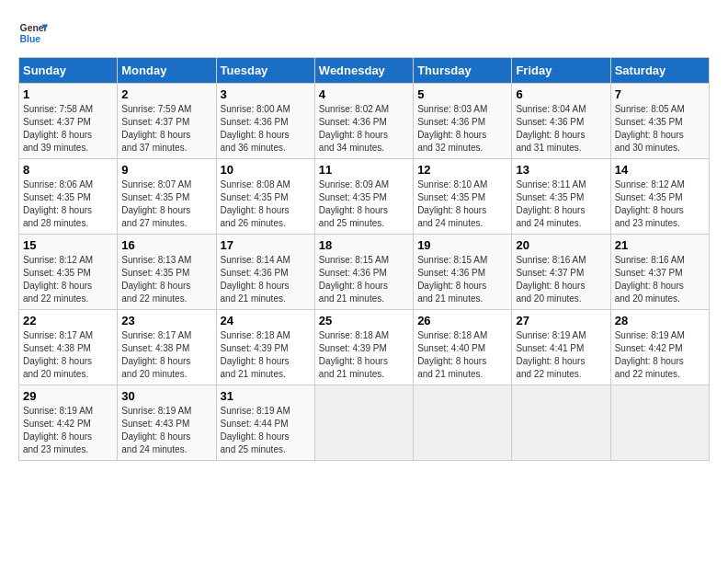 This screenshot has width=728, height=563. What do you see at coordinates (166, 431) in the screenshot?
I see `day-info: Sunrise: 8:19 AMSunset: 4:43 PMDaylight:…` at bounding box center [166, 431].